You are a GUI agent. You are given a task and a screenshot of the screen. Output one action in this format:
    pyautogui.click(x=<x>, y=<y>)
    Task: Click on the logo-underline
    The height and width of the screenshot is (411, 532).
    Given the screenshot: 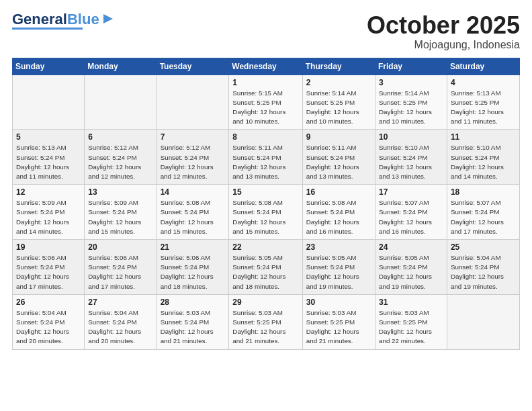 What is the action you would take?
    pyautogui.click(x=47, y=28)
    